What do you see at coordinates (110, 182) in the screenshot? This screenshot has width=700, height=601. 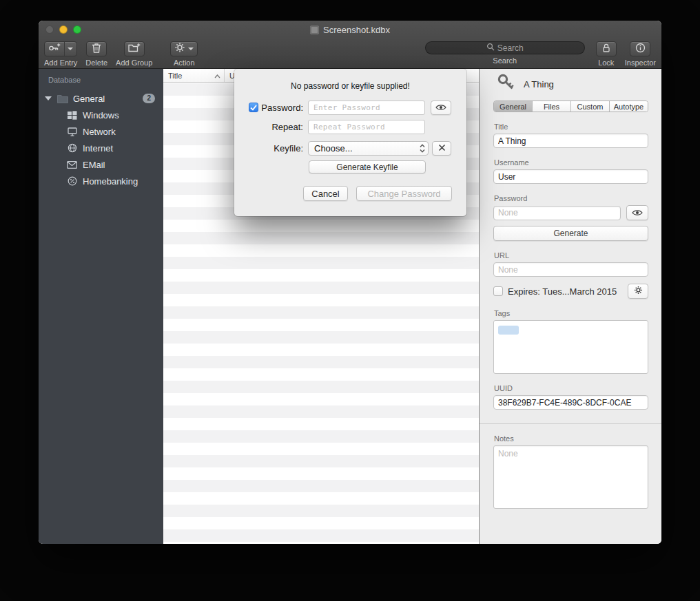 I see `sidebar-item-label: Homebanking` at bounding box center [110, 182].